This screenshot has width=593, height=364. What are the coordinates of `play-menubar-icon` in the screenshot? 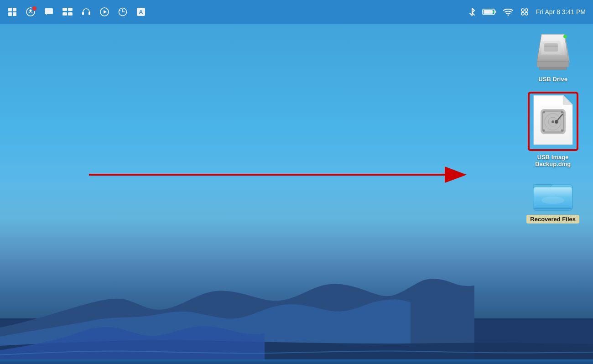 It's located at (104, 12).